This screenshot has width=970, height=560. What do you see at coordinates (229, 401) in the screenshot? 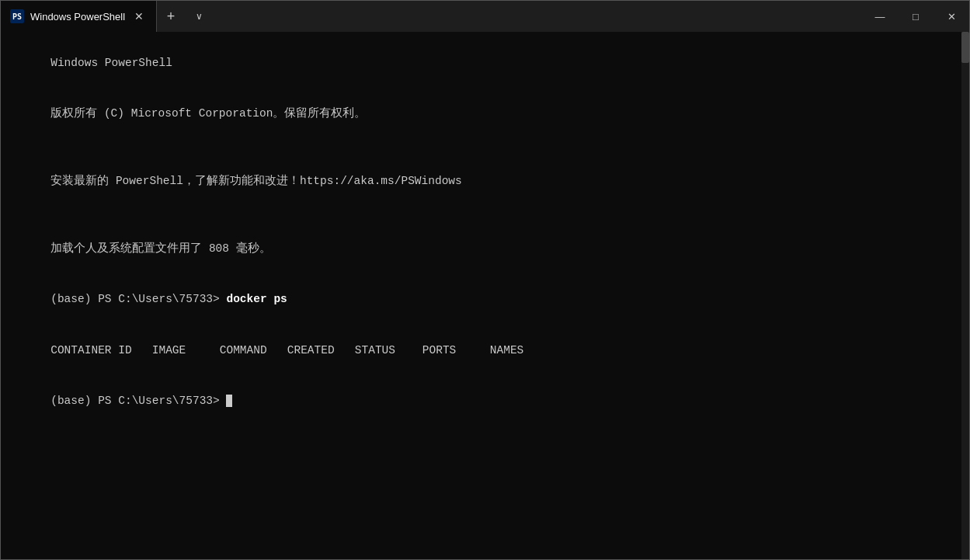
I see `cursor` at bounding box center [229, 401].